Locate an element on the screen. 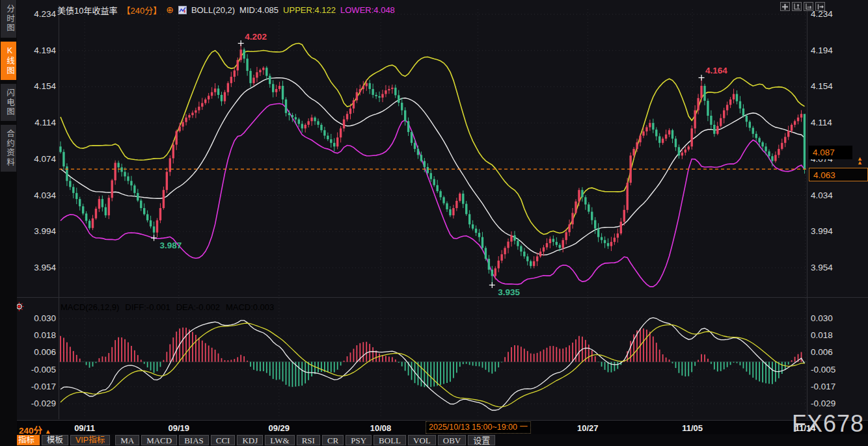 This screenshot has width=868, height=446. watermark: FX678 is located at coordinates (828, 424).